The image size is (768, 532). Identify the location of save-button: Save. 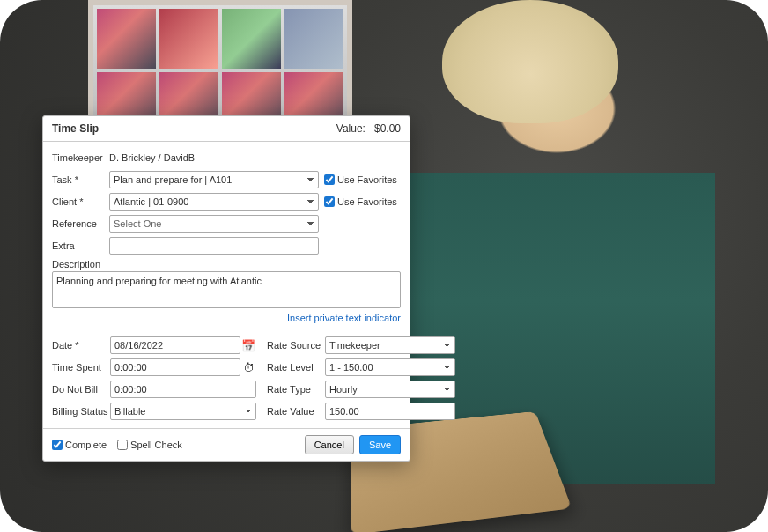
(380, 445).